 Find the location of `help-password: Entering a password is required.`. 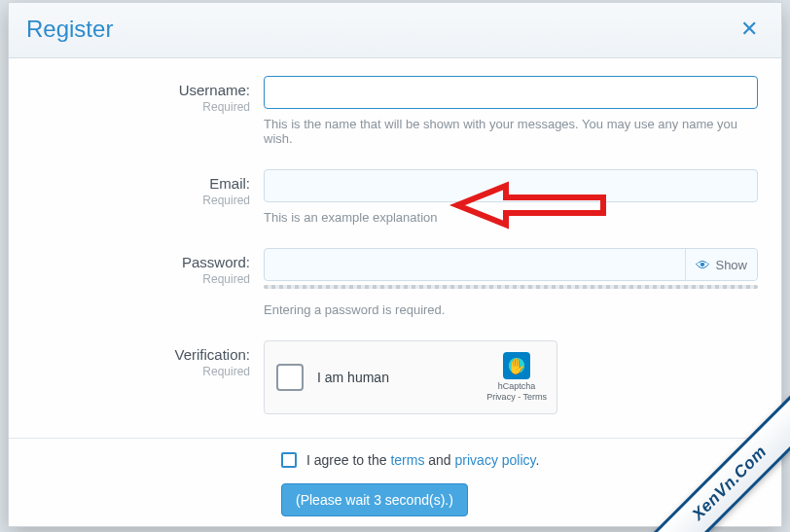

help-password: Entering a password is required. is located at coordinates (511, 309).